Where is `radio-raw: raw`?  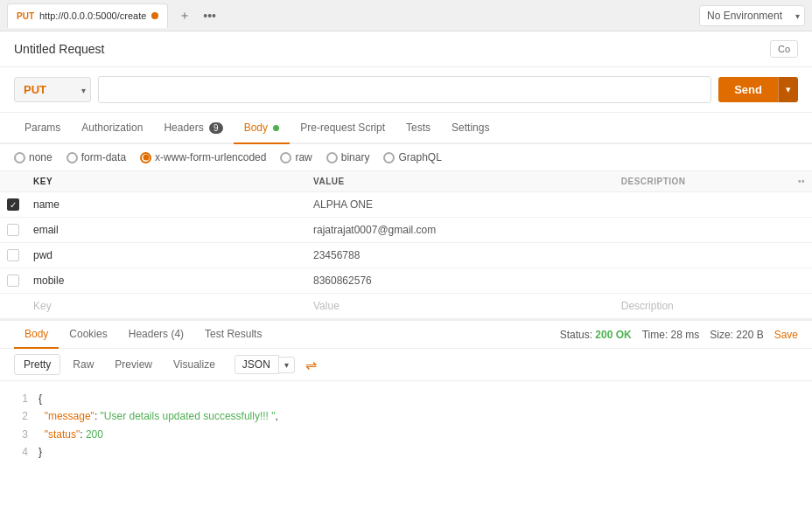 radio-raw: raw is located at coordinates (296, 157).